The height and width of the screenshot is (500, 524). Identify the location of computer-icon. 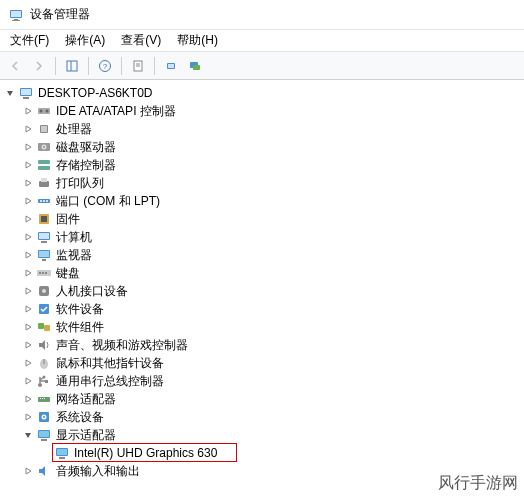
(26, 93).